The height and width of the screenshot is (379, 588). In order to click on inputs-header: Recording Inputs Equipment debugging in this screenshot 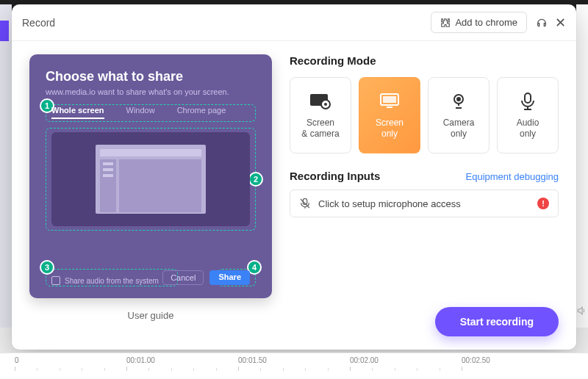, I will do `click(424, 176)`.